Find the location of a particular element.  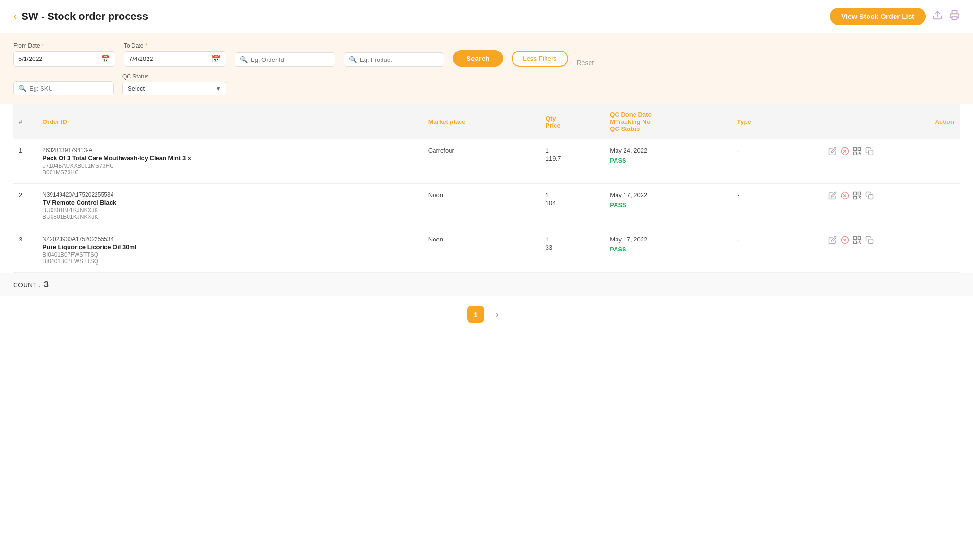

cell-qty-price-2: 1 33 is located at coordinates (572, 250).